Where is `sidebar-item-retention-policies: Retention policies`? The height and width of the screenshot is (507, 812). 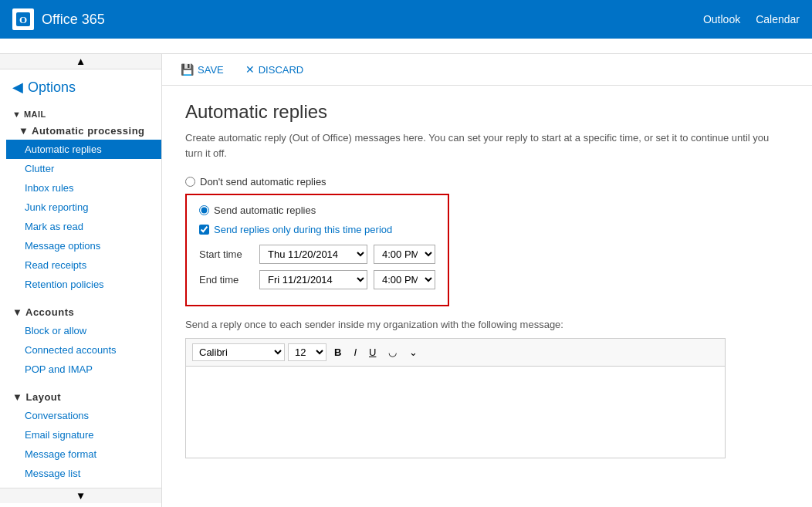 sidebar-item-retention-policies: Retention policies is located at coordinates (83, 284).